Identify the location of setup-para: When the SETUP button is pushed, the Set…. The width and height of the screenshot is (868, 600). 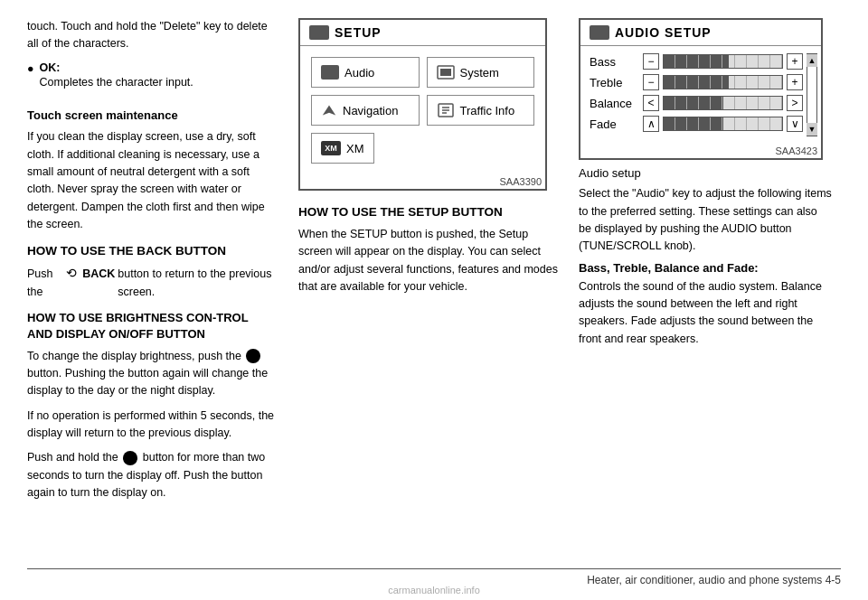
(429, 261).